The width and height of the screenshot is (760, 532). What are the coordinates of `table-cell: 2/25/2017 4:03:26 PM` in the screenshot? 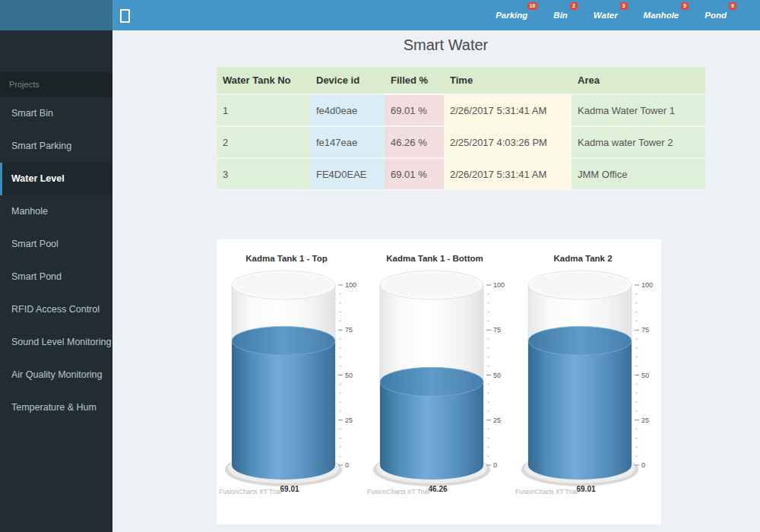 It's located at (508, 142).